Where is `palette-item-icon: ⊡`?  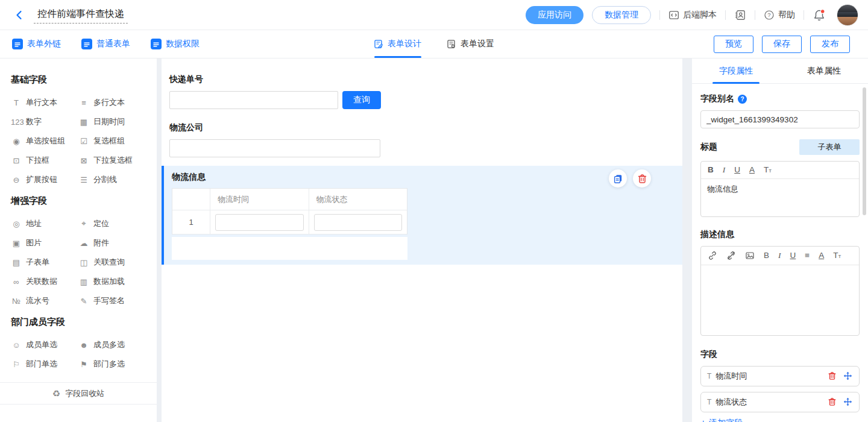
palette-item-icon: ⊡ is located at coordinates (16, 160).